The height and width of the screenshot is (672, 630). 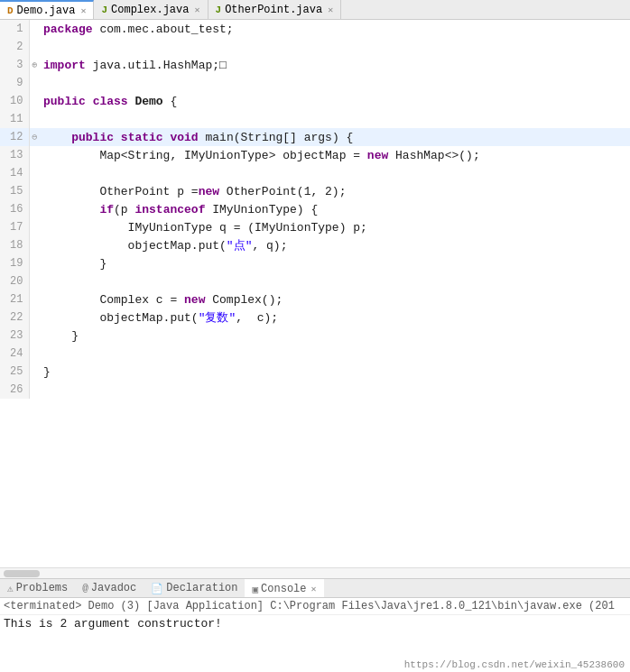 What do you see at coordinates (315, 606) in the screenshot?
I see `console-terminated-line: <terminated> Demo (3) [Java Application]…` at bounding box center [315, 606].